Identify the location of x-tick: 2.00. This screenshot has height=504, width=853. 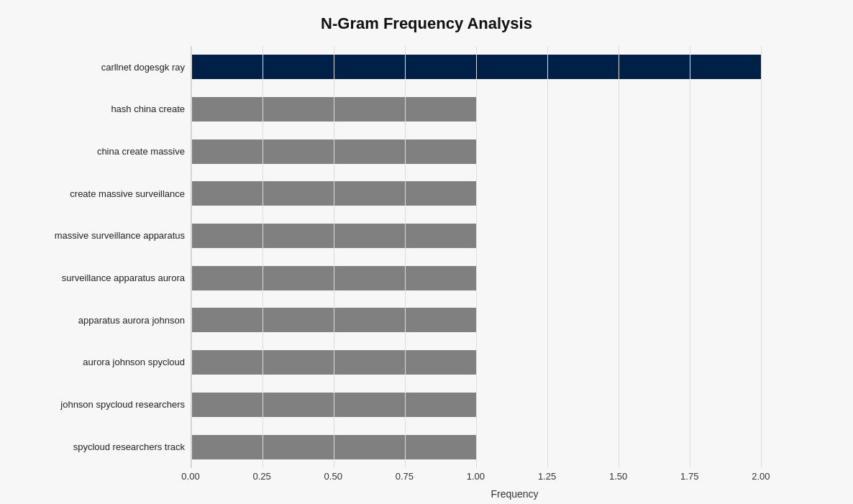
(761, 476).